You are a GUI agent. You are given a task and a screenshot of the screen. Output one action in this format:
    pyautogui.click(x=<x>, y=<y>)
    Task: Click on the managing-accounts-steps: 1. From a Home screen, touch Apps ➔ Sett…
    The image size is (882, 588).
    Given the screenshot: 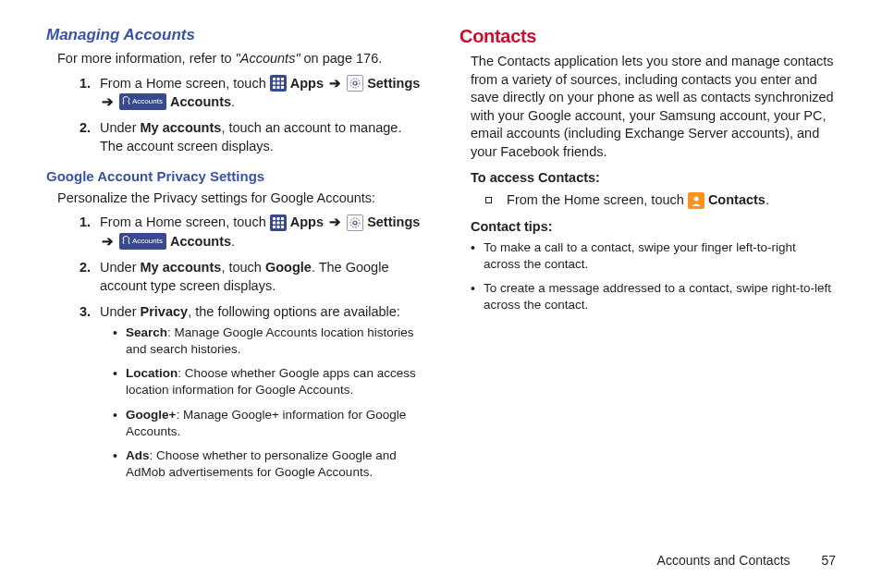 What is the action you would take?
    pyautogui.click(x=251, y=115)
    